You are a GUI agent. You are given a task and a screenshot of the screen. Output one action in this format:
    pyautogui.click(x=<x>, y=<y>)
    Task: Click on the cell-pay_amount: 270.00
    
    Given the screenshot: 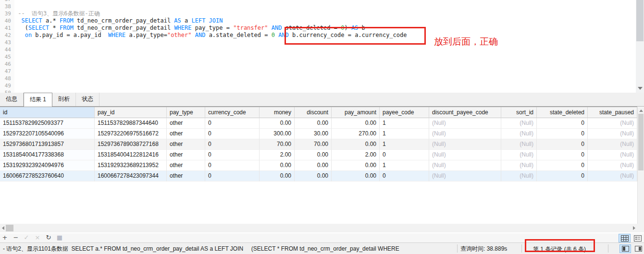 What is the action you would take?
    pyautogui.click(x=356, y=134)
    